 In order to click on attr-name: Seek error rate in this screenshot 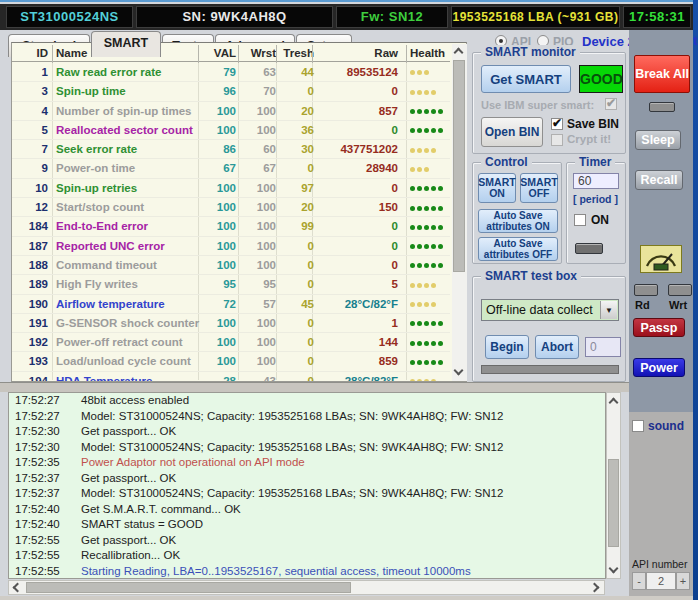, I will do `click(127, 150)`.